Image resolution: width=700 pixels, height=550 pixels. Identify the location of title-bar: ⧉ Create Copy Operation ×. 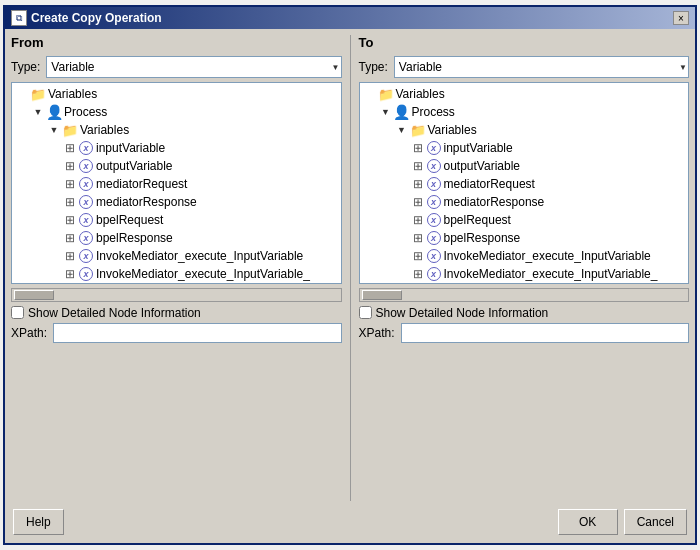
(350, 18).